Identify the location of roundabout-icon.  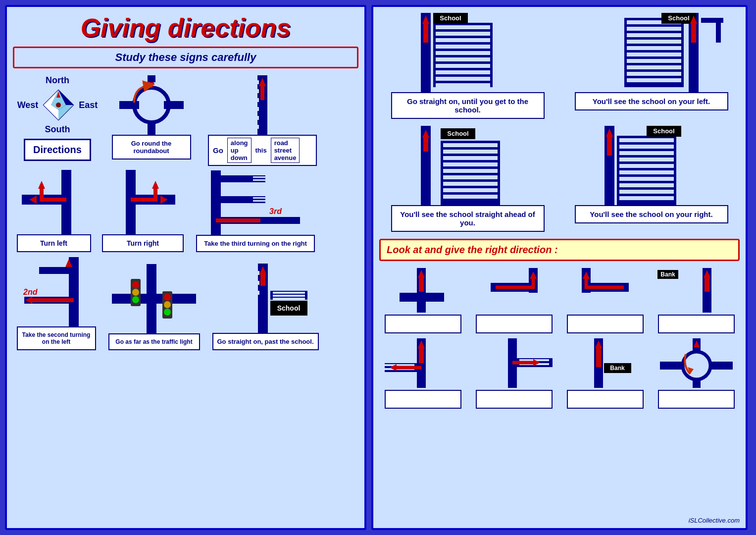
(151, 105).